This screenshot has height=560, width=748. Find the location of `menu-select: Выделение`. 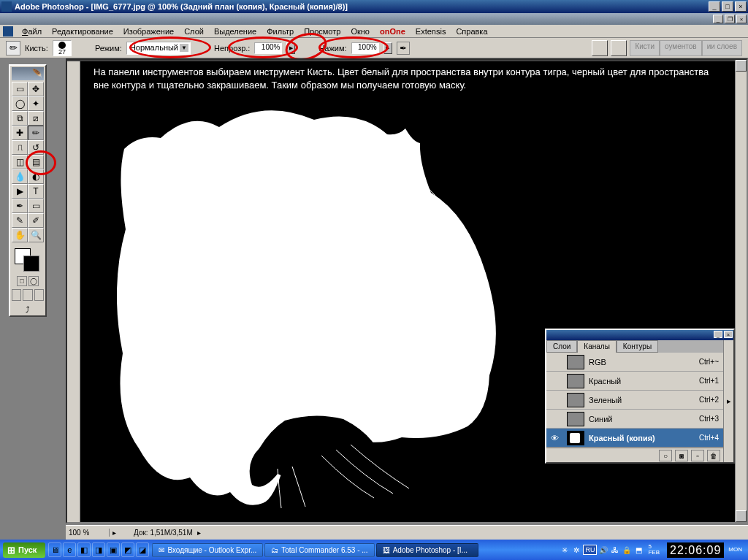

menu-select: Выделение is located at coordinates (235, 31).